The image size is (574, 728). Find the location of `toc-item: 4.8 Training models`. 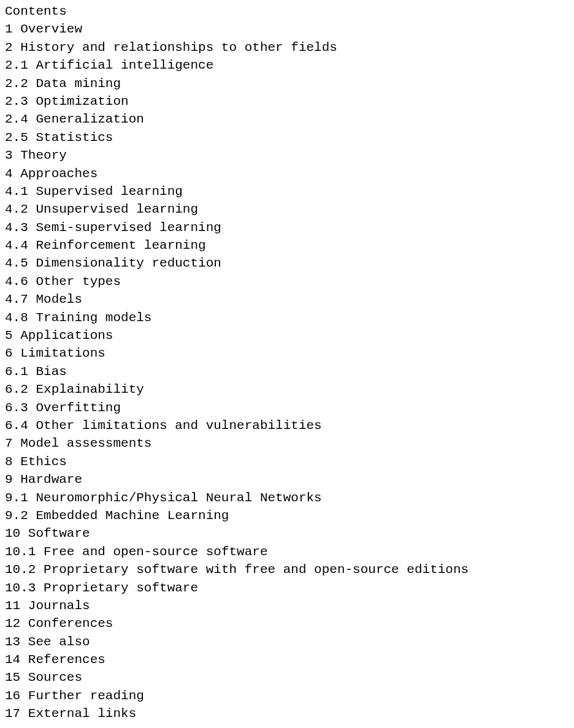

toc-item: 4.8 Training models is located at coordinates (287, 317).